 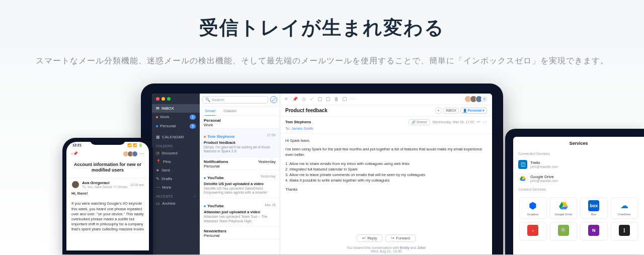 What do you see at coordinates (168, 126) in the screenshot?
I see `sidebar-item-label: Personal` at bounding box center [168, 126].